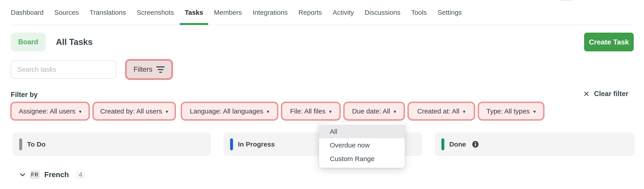 This screenshot has width=644, height=189. I want to click on nav-tab-screenshots: Screenshots, so click(156, 12).